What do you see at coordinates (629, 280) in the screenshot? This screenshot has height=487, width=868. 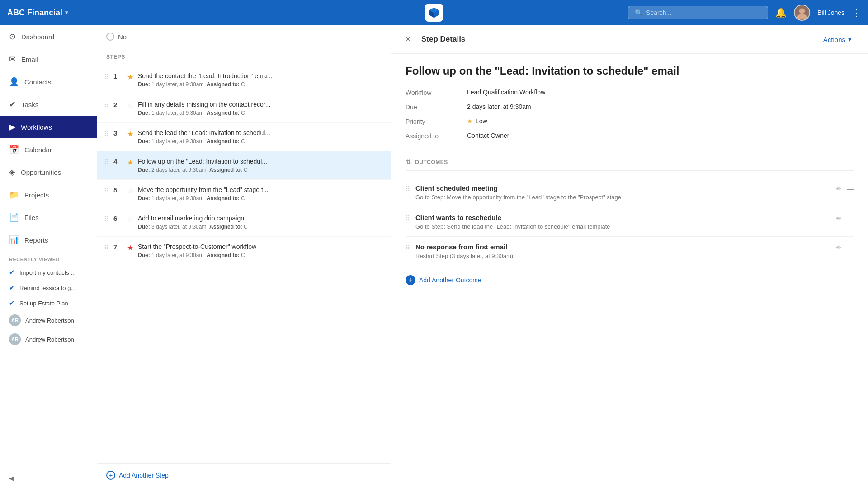 I see `add-outcome-button: + Add Another Outcome` at bounding box center [629, 280].